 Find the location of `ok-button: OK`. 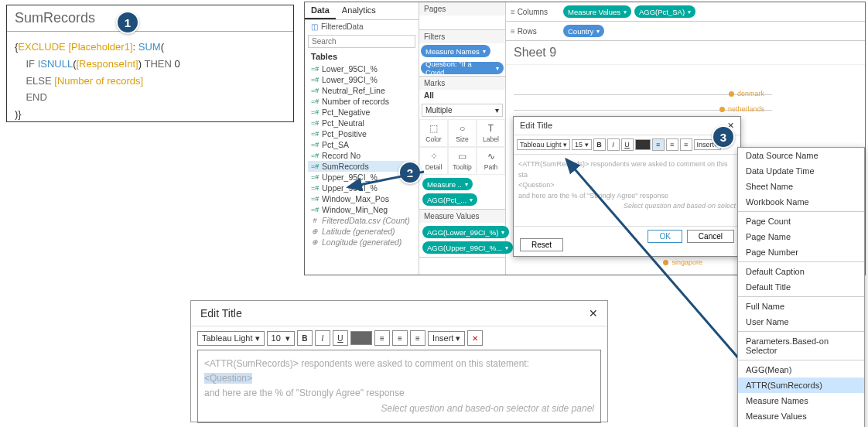

ok-button: OK is located at coordinates (665, 237).